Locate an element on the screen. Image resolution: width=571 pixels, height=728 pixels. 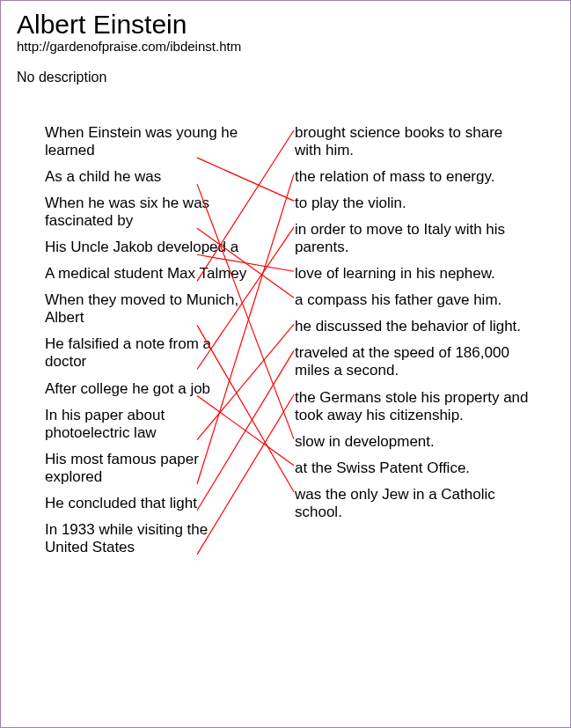
right-item: brought science books to share with him. is located at coordinates (414, 142).